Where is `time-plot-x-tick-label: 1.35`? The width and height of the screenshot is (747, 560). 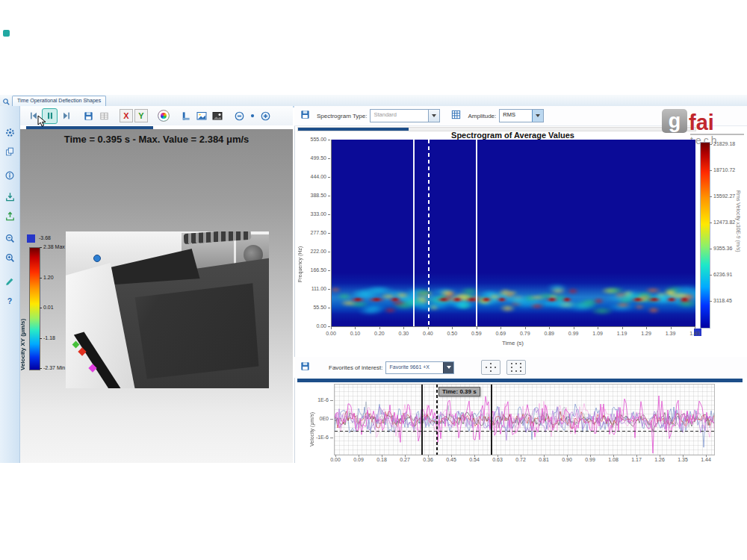
time-plot-x-tick-label: 1.35 is located at coordinates (683, 460).